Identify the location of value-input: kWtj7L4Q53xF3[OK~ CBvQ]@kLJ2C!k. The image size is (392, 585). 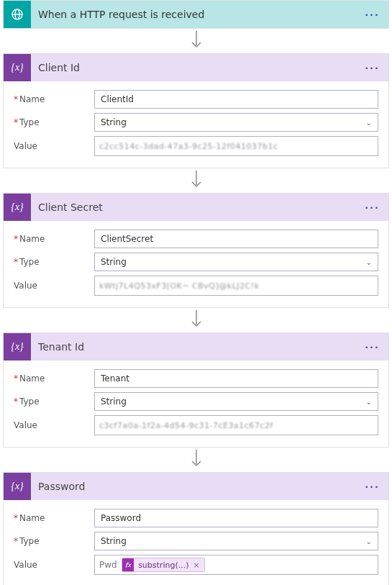
(236, 286).